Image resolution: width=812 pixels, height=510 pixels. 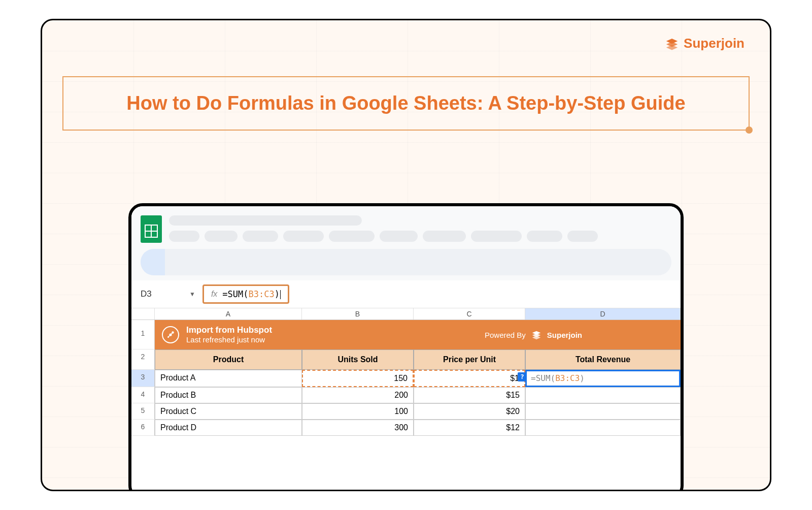 I want to click on row-2: 2 Product Units Sold Price per Unit Tota…, so click(x=406, y=360).